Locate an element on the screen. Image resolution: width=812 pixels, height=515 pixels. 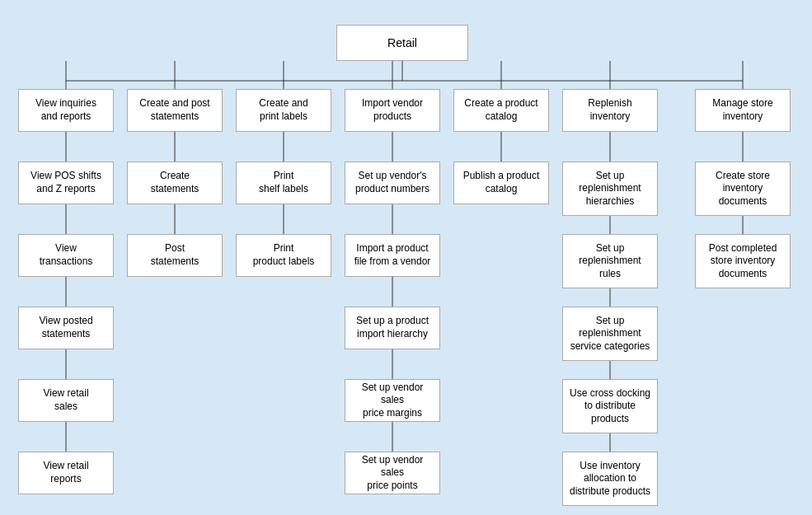
node-post-statements: Post statements is located at coordinates (175, 255).